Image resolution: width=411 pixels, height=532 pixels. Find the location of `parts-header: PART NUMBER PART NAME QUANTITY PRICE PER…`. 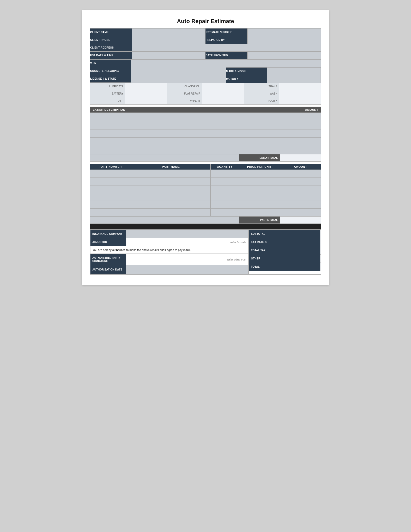

parts-header: PART NUMBER PART NAME QUANTITY PRICE PER… is located at coordinates (206, 167).